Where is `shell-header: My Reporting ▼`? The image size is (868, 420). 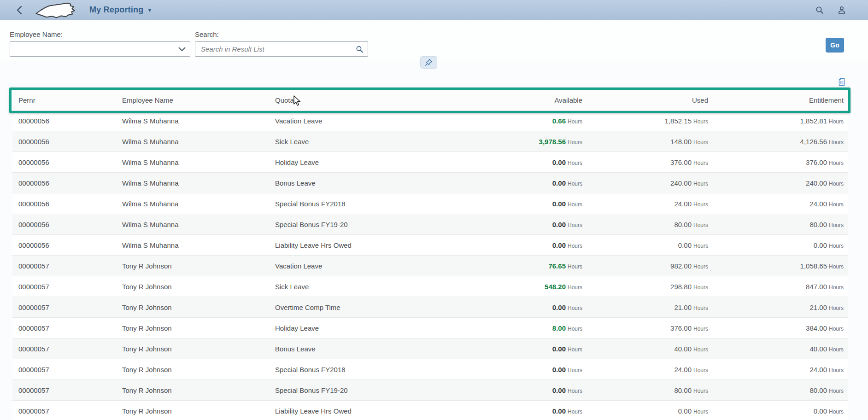 shell-header: My Reporting ▼ is located at coordinates (434, 10).